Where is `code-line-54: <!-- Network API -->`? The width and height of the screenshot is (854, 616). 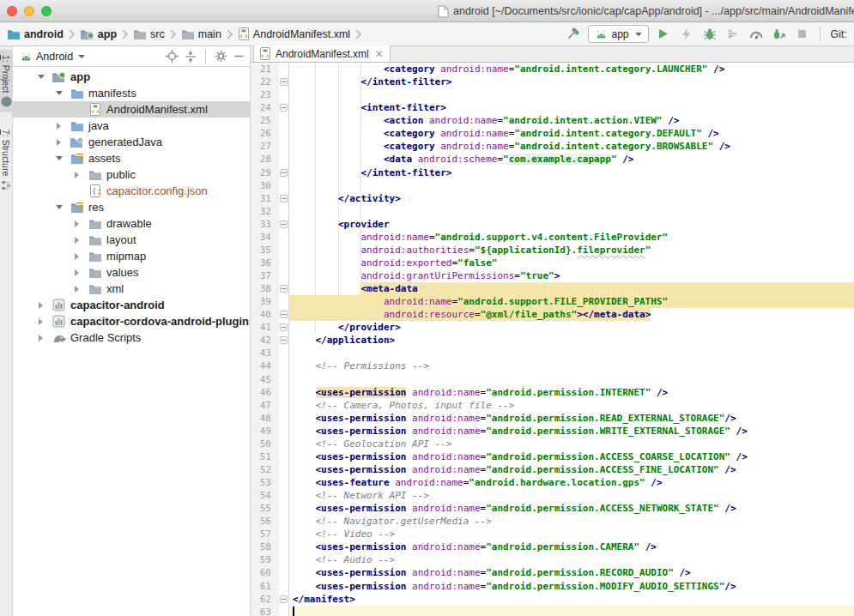 code-line-54: <!-- Network API --> is located at coordinates (572, 496).